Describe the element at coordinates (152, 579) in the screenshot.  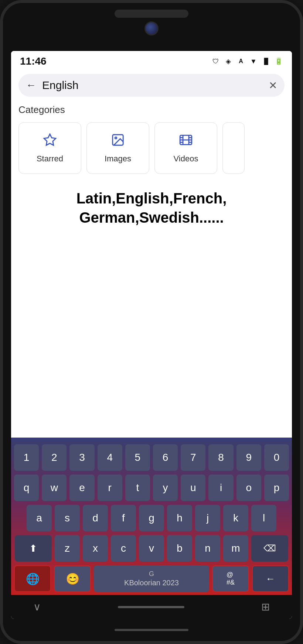
I see `space-key: G KBoloorian 2023` at that location.